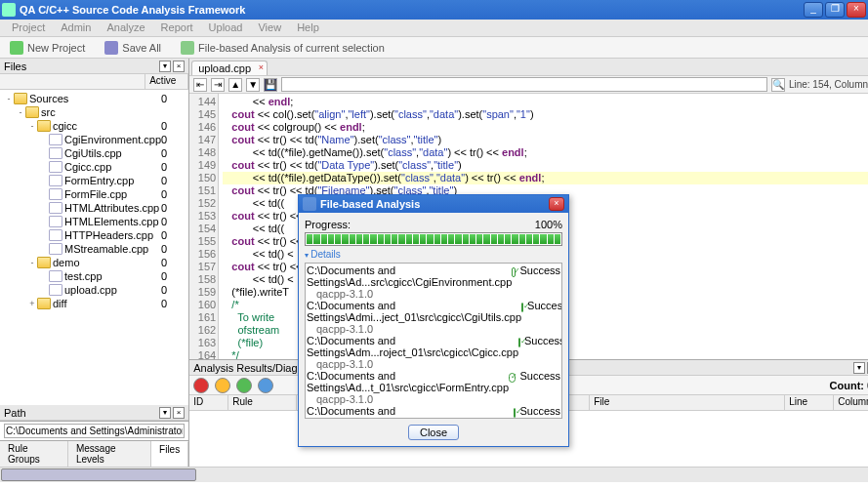 This screenshot has height=488, width=868. What do you see at coordinates (846, 386) in the screenshot?
I see `diag-count: Count: 0` at bounding box center [846, 386].